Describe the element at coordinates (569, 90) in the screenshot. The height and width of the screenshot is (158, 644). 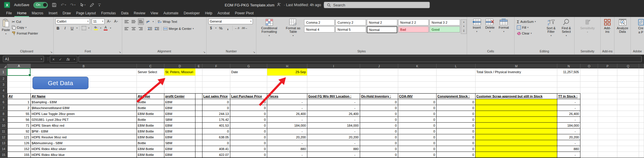
I see `cell-N4` at that location.